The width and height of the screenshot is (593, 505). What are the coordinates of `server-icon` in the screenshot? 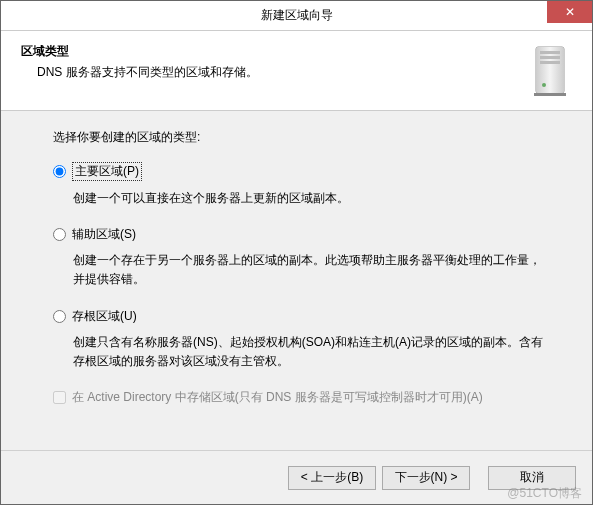 It's located at (551, 70).